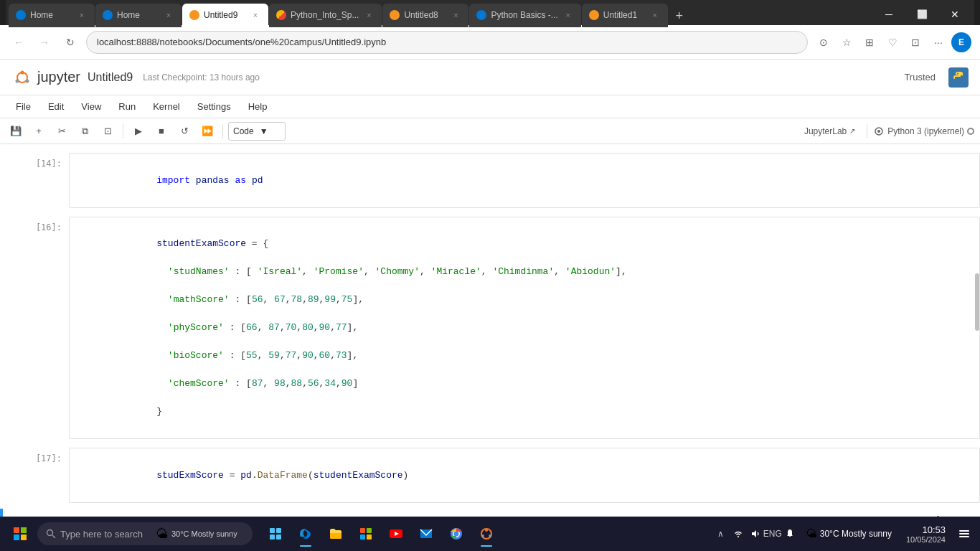 The width and height of the screenshot is (980, 551). What do you see at coordinates (127, 106) in the screenshot?
I see `menu-run: Run` at bounding box center [127, 106].